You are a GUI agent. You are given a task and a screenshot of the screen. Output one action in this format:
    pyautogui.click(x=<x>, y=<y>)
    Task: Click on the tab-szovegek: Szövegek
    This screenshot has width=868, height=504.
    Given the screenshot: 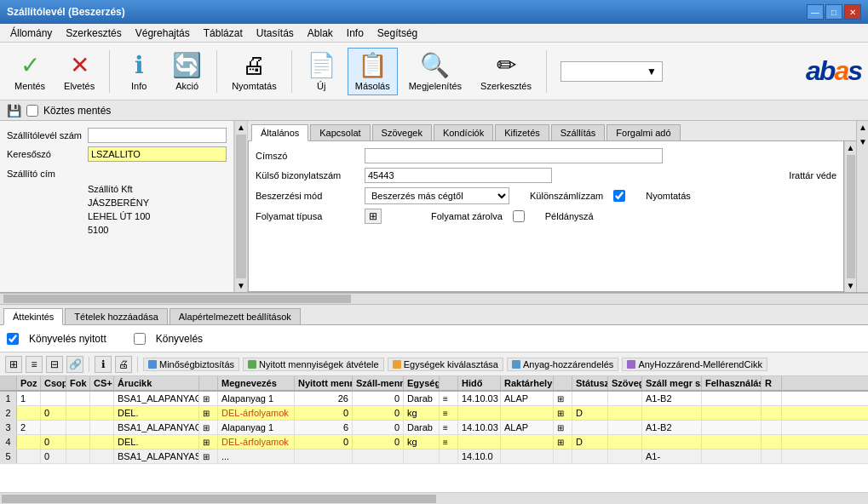 What is the action you would take?
    pyautogui.click(x=402, y=133)
    